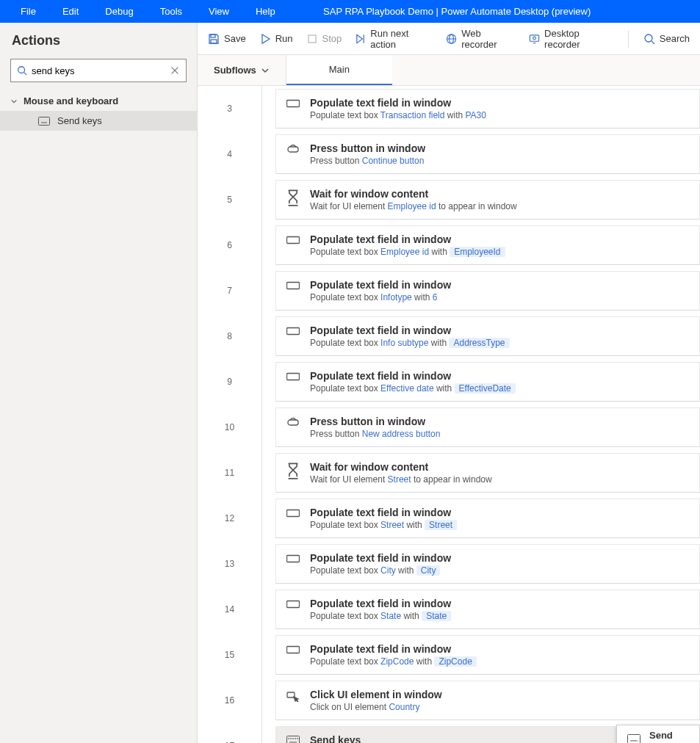  What do you see at coordinates (404, 707) in the screenshot?
I see `ui-element-link: Country` at bounding box center [404, 707].